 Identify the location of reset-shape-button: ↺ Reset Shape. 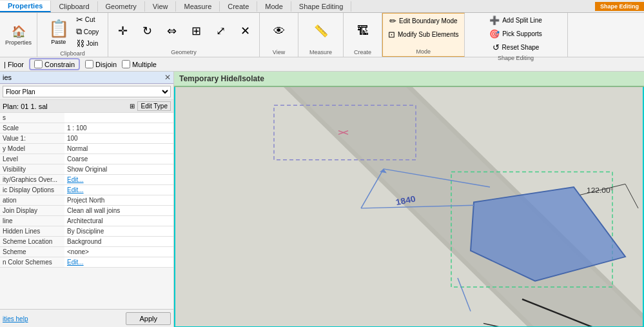
(516, 48).